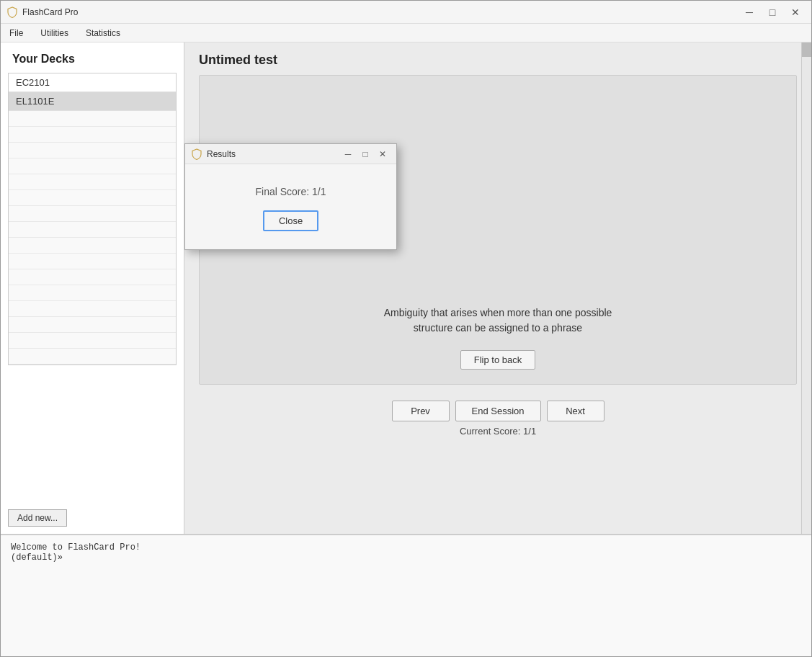 This screenshot has height=657, width=812. I want to click on sidebar-title: Your Decks, so click(92, 58).